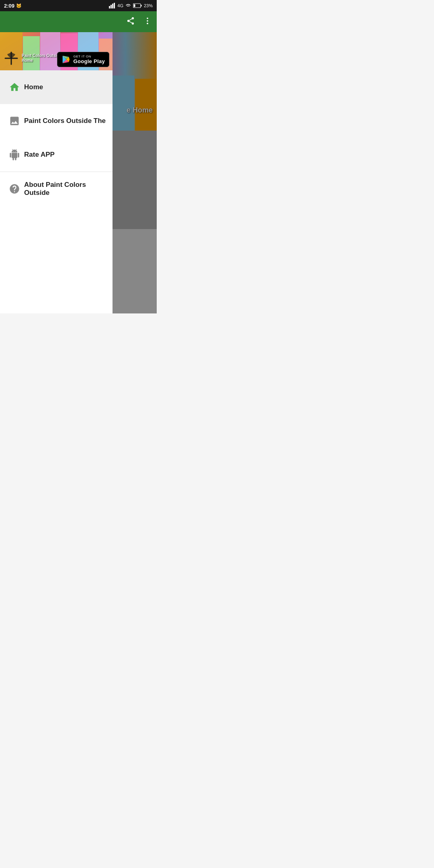  I want to click on google-play-text: GET IT ON Google Play, so click(89, 59).